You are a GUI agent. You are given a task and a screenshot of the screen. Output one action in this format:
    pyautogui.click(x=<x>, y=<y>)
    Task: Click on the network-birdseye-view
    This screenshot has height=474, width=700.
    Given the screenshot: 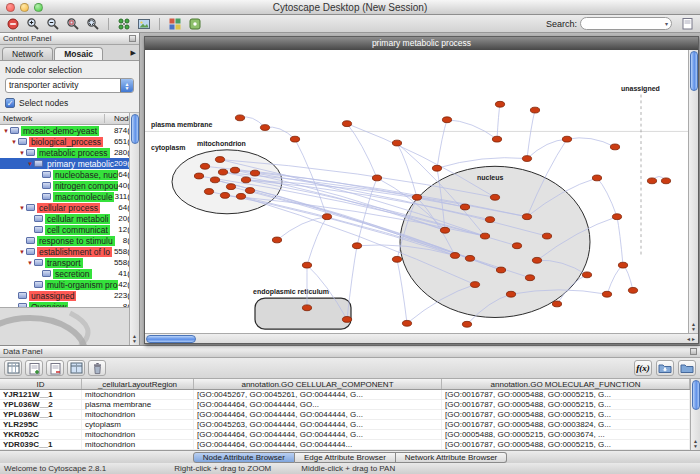 What is the action you would take?
    pyautogui.click(x=64, y=326)
    